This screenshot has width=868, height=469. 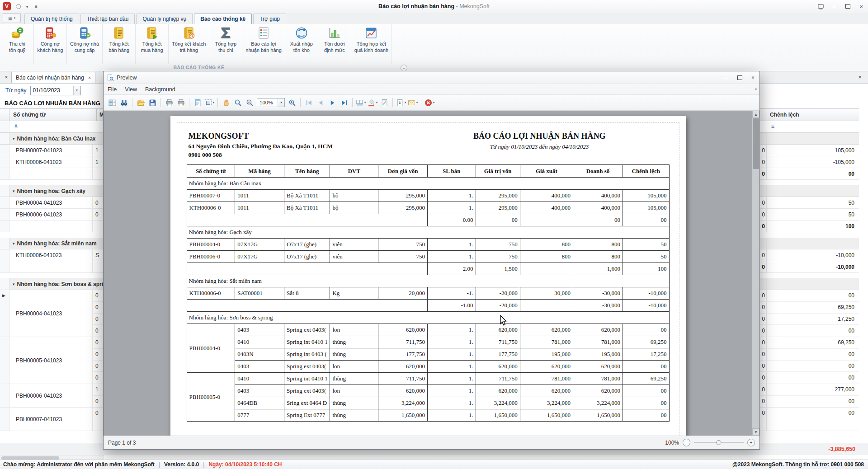 I want to click on menu-overflow-chevron-icon: ▾, so click(x=756, y=89).